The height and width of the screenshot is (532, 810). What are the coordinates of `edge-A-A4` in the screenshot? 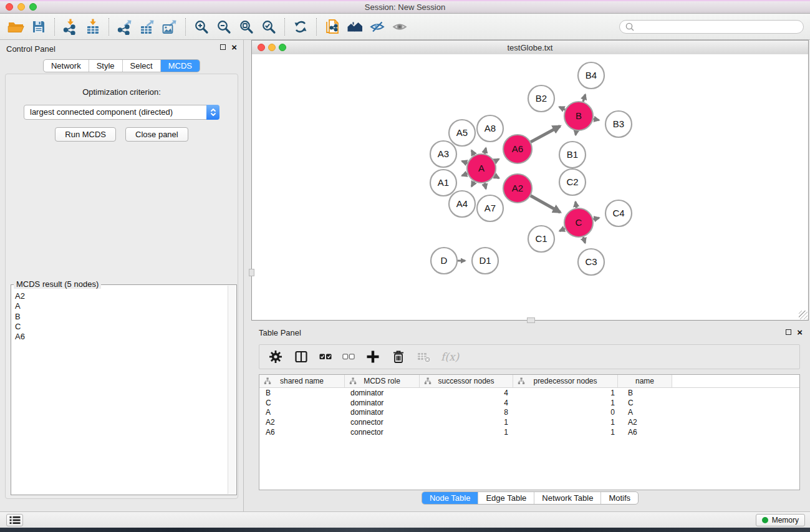 It's located at (473, 184).